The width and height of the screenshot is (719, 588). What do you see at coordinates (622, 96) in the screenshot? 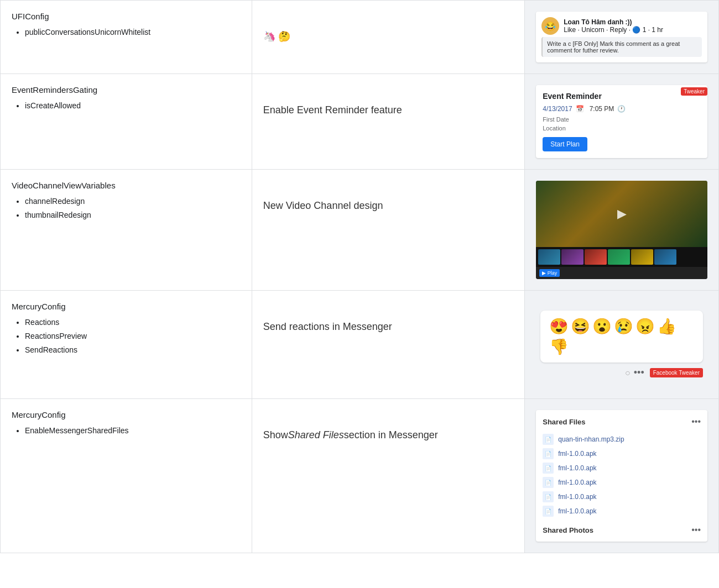
I see `event-title: Event Reminder` at bounding box center [622, 96].